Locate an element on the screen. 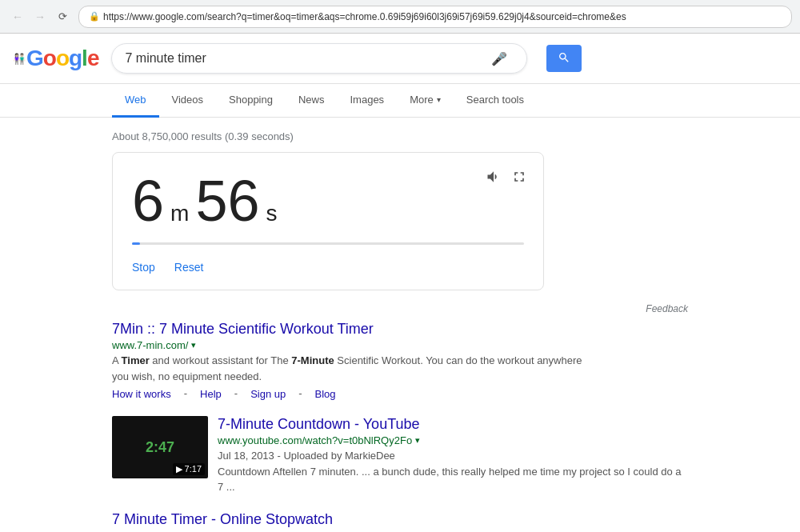  volume-icon is located at coordinates (494, 179).